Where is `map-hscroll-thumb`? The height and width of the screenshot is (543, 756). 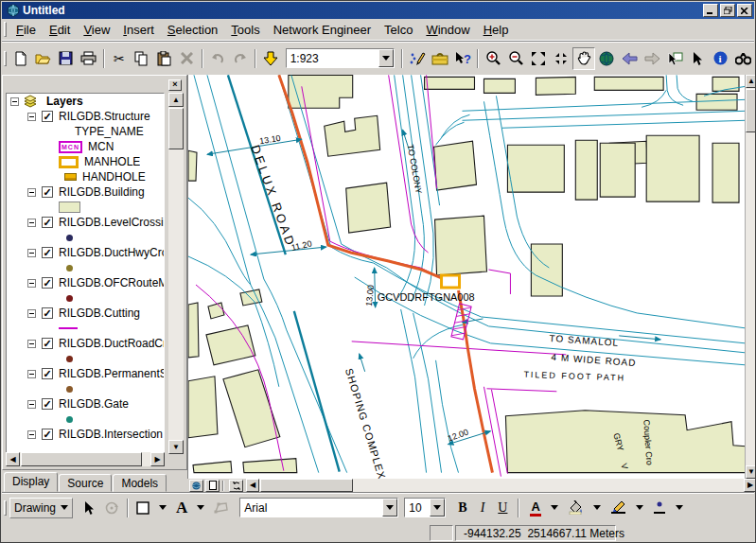
map-hscroll-thumb is located at coordinates (307, 485).